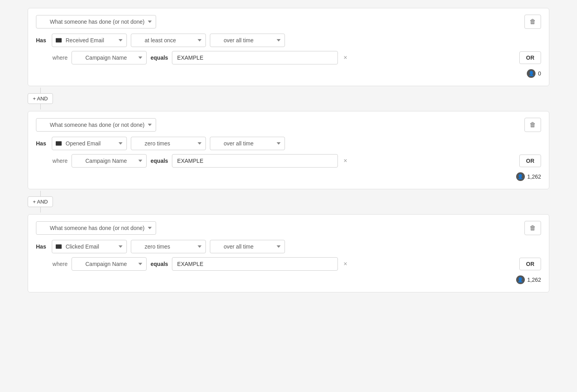  What do you see at coordinates (520, 280) in the screenshot?
I see `user-icon-3: 👤` at bounding box center [520, 280].